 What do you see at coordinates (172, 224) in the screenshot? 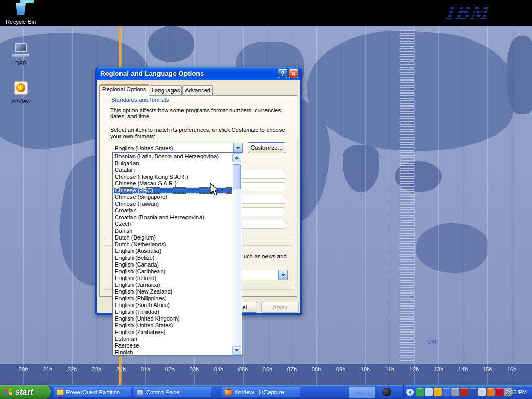
I see `language-option: Czech` at bounding box center [172, 224].